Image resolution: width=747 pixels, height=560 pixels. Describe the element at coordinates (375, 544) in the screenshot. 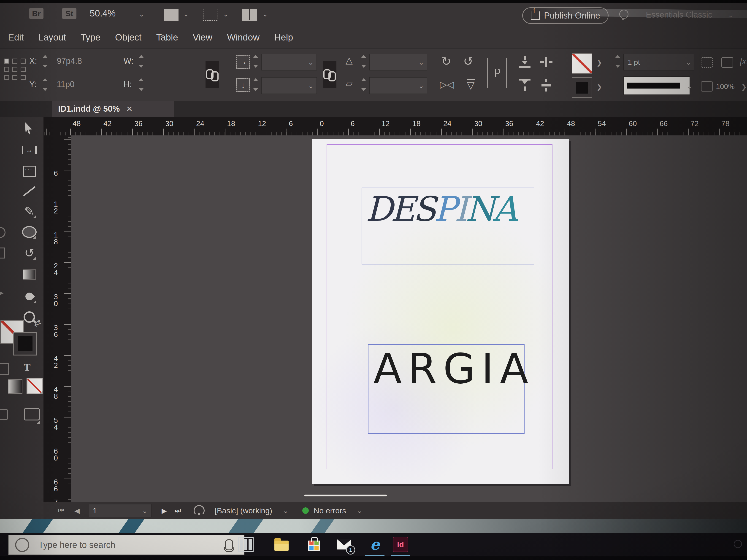

I see `edge-button: e` at that location.